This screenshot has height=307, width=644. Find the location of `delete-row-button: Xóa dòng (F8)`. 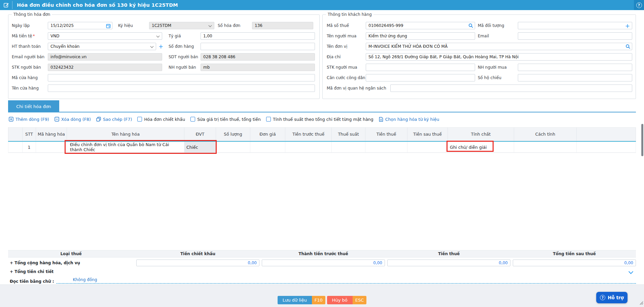

delete-row-button: Xóa dòng (F8) is located at coordinates (73, 119).